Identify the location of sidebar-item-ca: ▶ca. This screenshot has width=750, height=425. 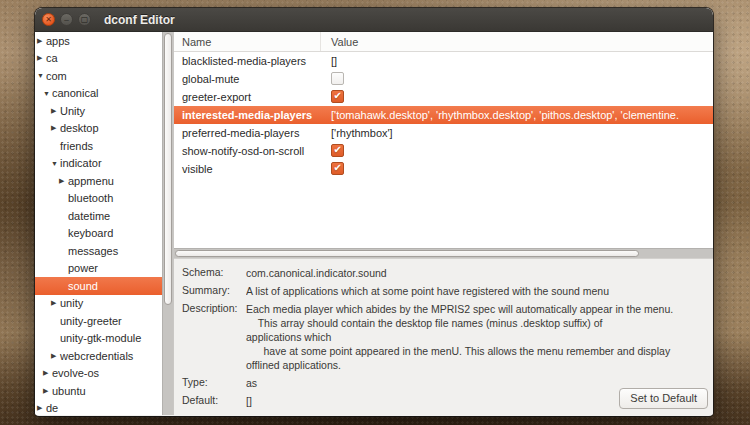
(104, 59).